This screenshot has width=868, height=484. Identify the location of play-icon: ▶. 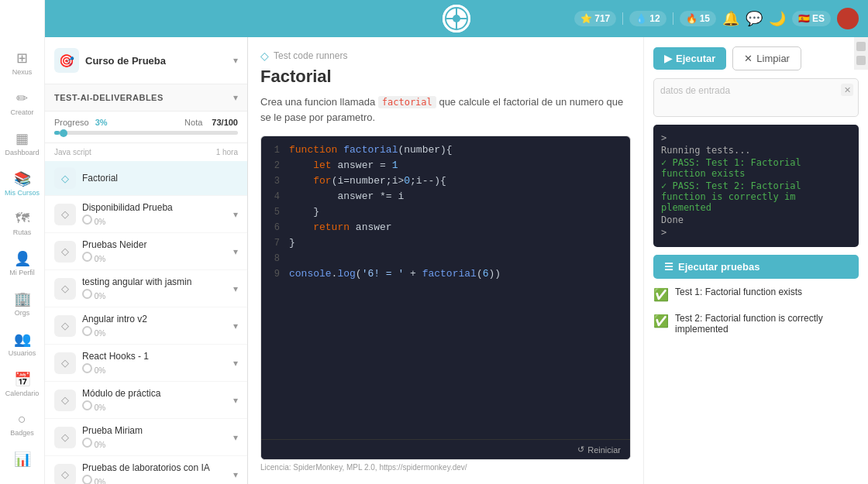
(668, 59).